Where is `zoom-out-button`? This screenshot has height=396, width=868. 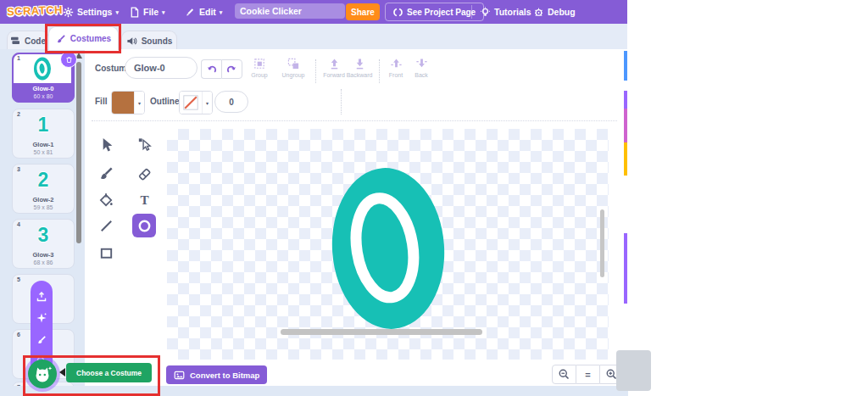 zoom-out-button is located at coordinates (565, 375).